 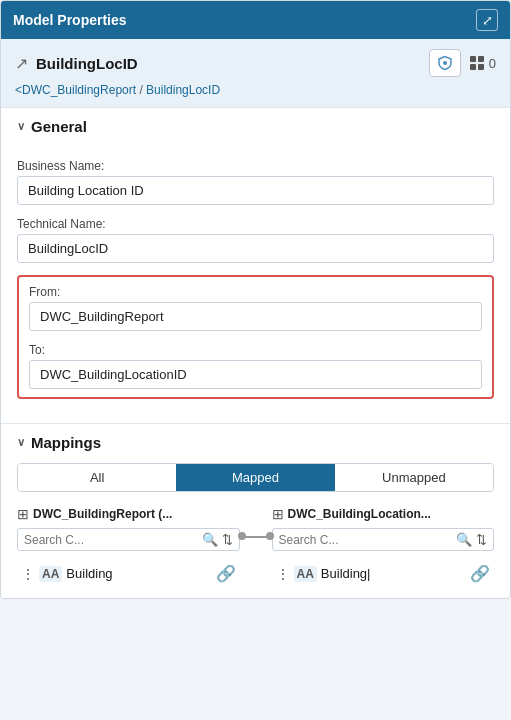 What do you see at coordinates (384, 514) in the screenshot?
I see `right-col-header: ⊞ DWC_BuildingLocation...` at bounding box center [384, 514].